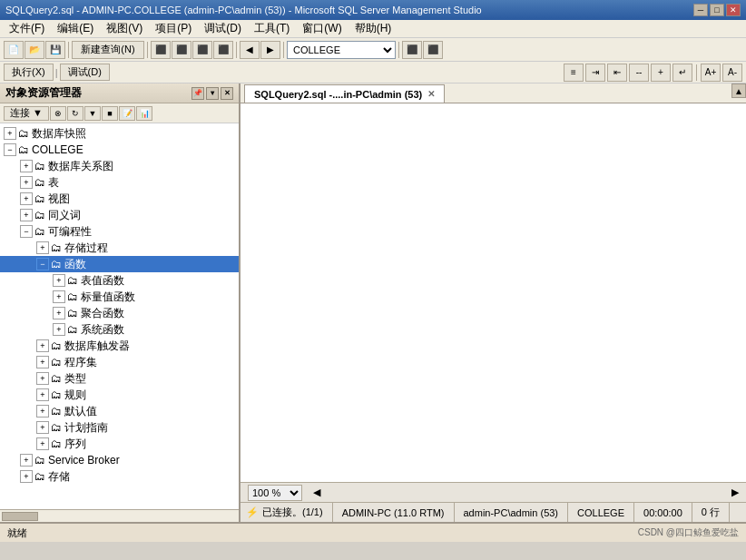 The image size is (746, 560). I want to click on expand-system-funcs: +, so click(59, 329).